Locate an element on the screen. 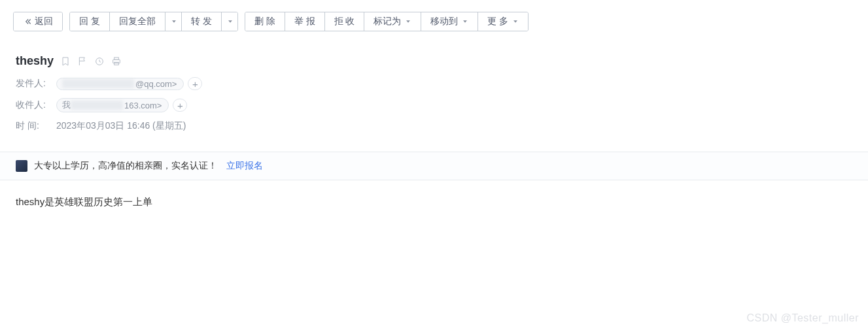 Image resolution: width=868 pixels, height=328 pixels. more-button: 更 多 is located at coordinates (502, 22).